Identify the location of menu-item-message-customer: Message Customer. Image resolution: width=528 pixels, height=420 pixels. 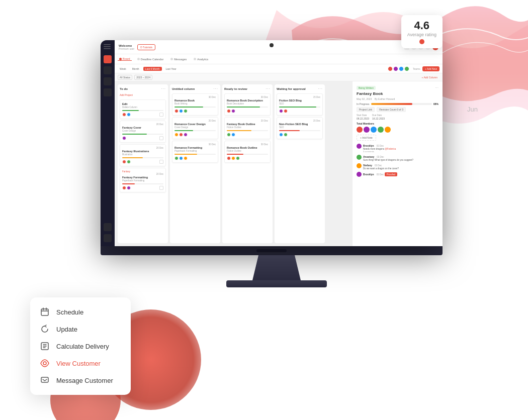
(80, 380).